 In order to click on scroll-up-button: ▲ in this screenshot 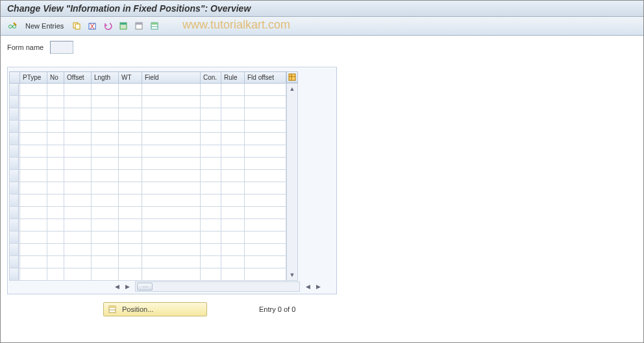, I will do `click(292, 89)`.